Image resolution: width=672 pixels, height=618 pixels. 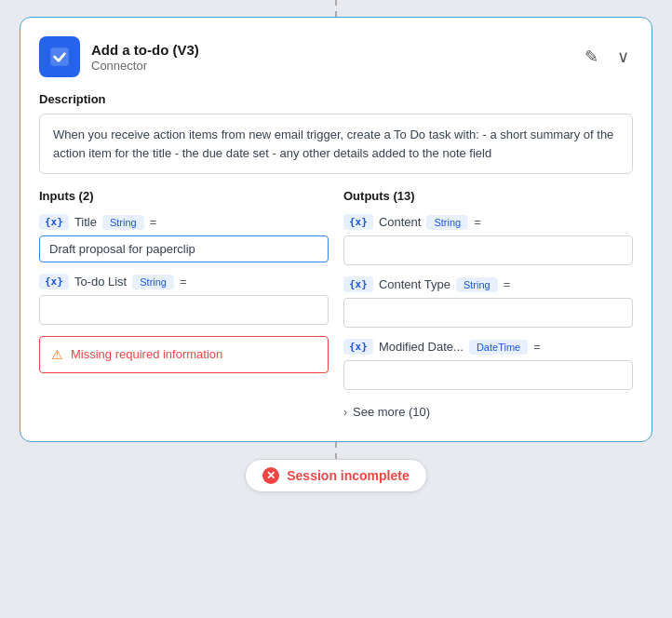 What do you see at coordinates (624, 57) in the screenshot?
I see `collapse-button: ∨` at bounding box center [624, 57].